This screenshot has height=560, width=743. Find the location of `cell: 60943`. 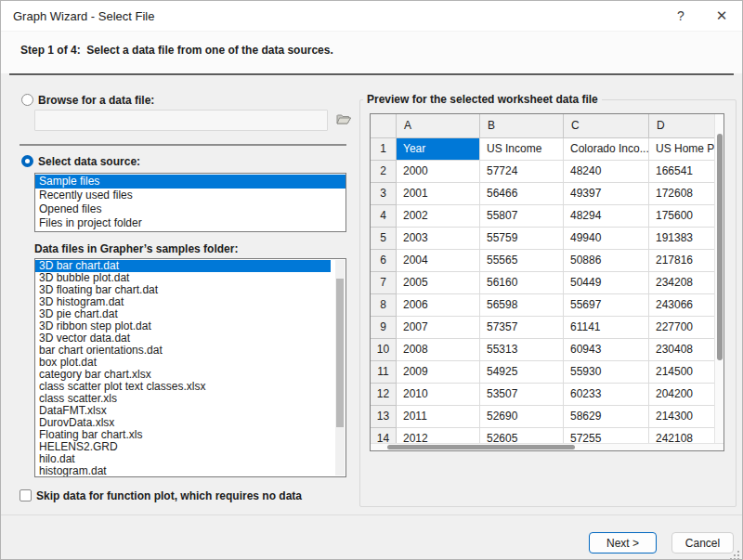

cell: 60943 is located at coordinates (606, 350).